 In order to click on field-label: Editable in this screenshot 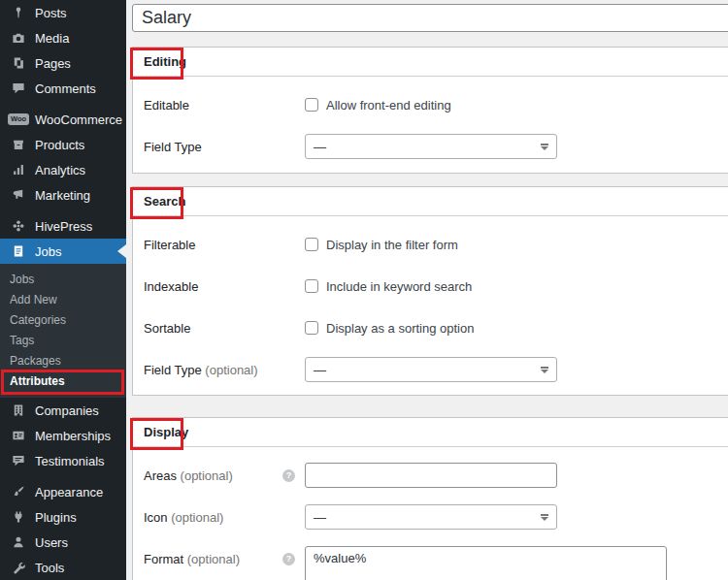, I will do `click(224, 105)`.